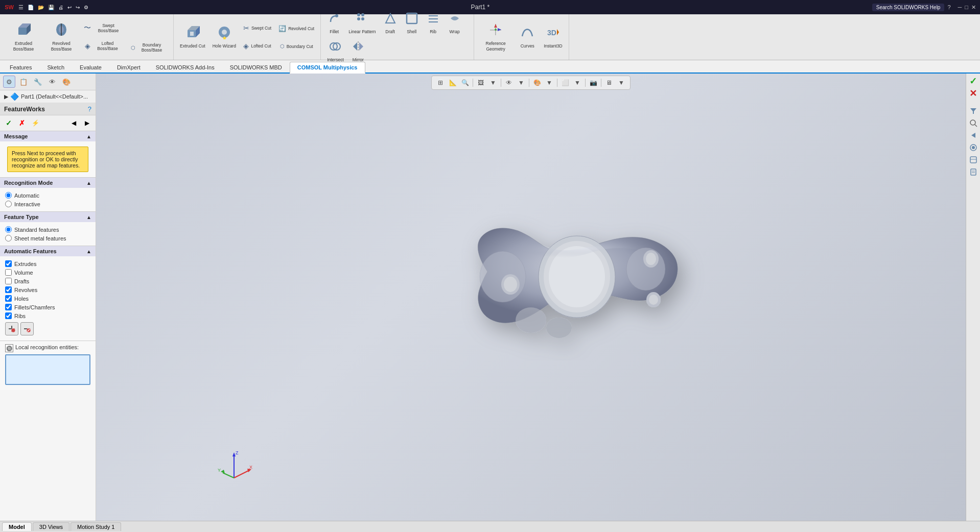 Image resolution: width=980 pixels, height=532 pixels. Describe the element at coordinates (967, 7) in the screenshot. I see `restore-btn: □` at that location.